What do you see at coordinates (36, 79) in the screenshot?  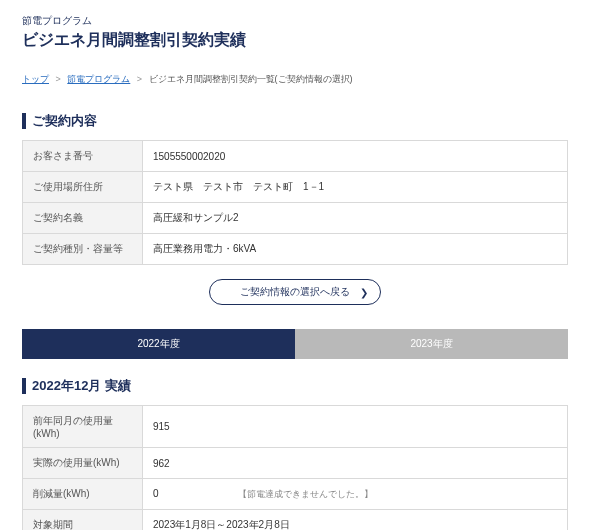 I see `breadcrumb-top: トップ` at bounding box center [36, 79].